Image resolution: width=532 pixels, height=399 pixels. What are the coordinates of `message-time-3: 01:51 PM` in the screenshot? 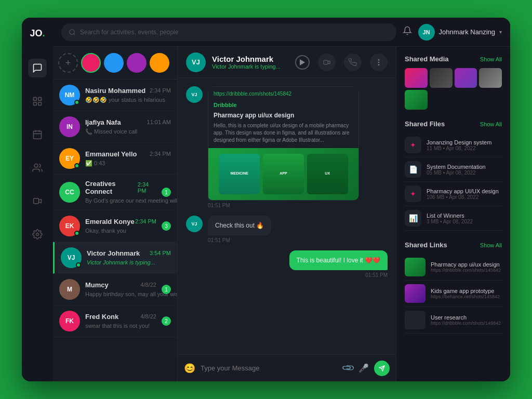 It's located at (339, 275).